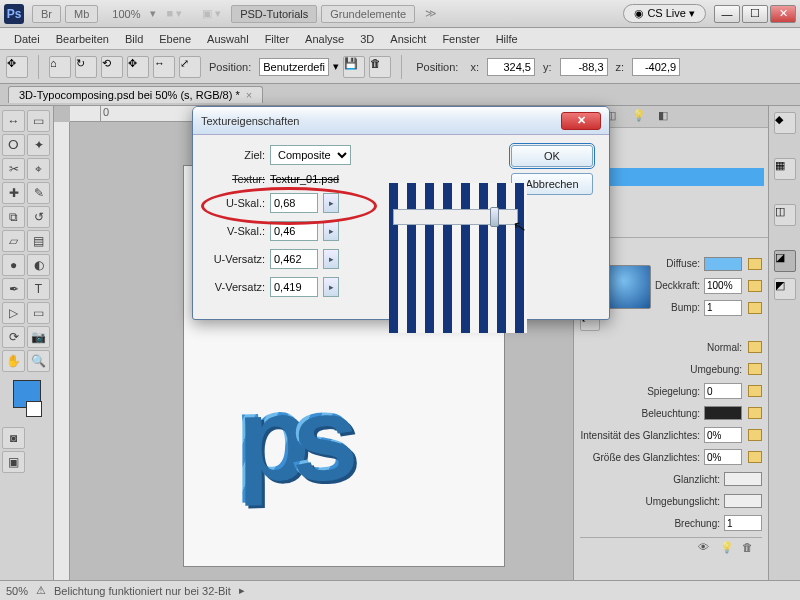 The height and width of the screenshot is (600, 800). What do you see at coordinates (755, 14) in the screenshot?
I see `window-maximize-button: ☐` at bounding box center [755, 14].